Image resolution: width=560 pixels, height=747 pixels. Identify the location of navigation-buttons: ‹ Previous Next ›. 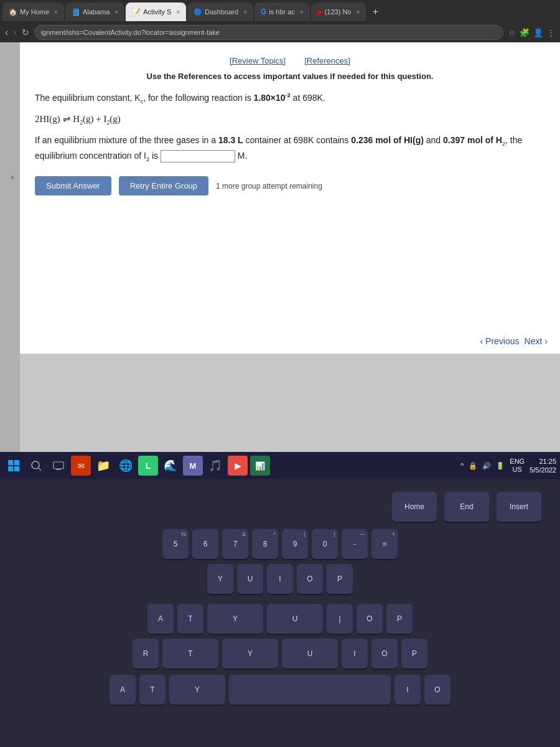
(514, 341).